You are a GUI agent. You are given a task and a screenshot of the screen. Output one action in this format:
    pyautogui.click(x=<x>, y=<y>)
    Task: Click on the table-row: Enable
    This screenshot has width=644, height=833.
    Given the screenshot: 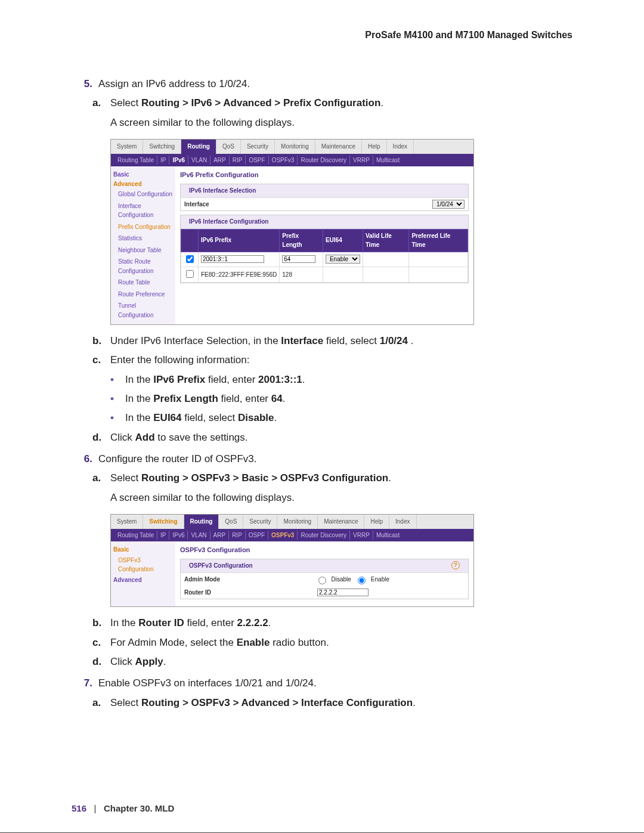 What is the action you would take?
    pyautogui.click(x=324, y=259)
    